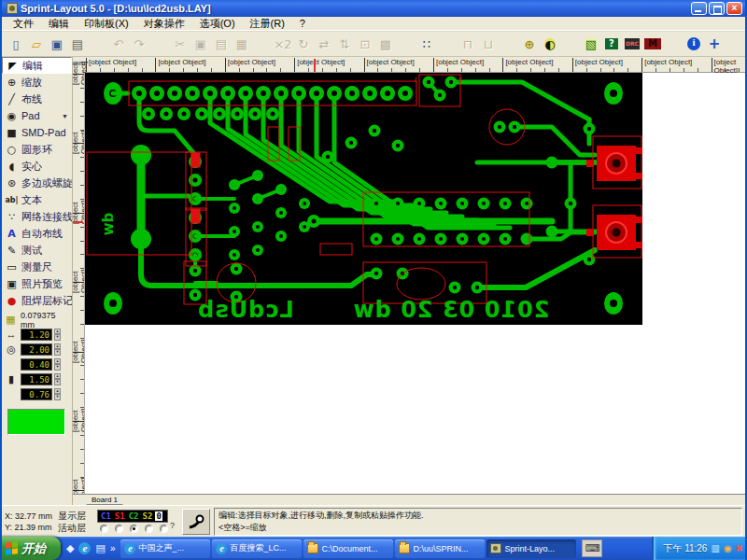 The width and height of the screenshot is (747, 560). I want to click on quicklaunch-more-chevron: », so click(113, 549).